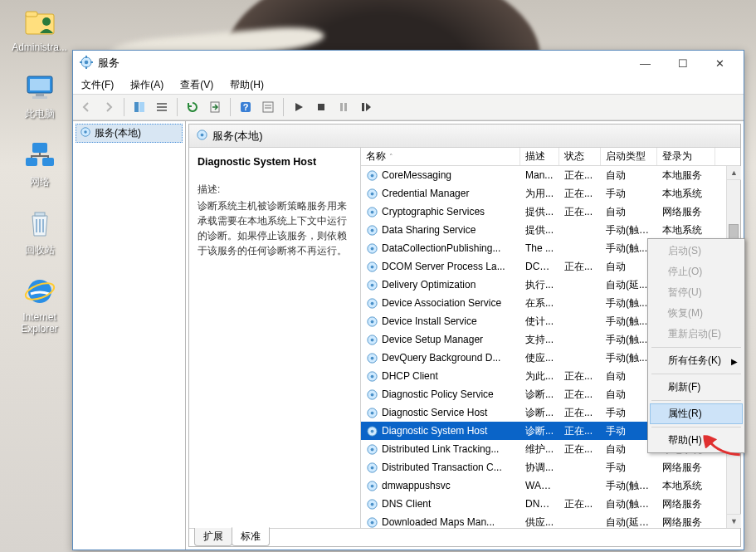 Image resolution: width=756 pixels, height=552 pixels. What do you see at coordinates (696, 413) in the screenshot?
I see `context-menu-item: 属性(R)` at bounding box center [696, 413].